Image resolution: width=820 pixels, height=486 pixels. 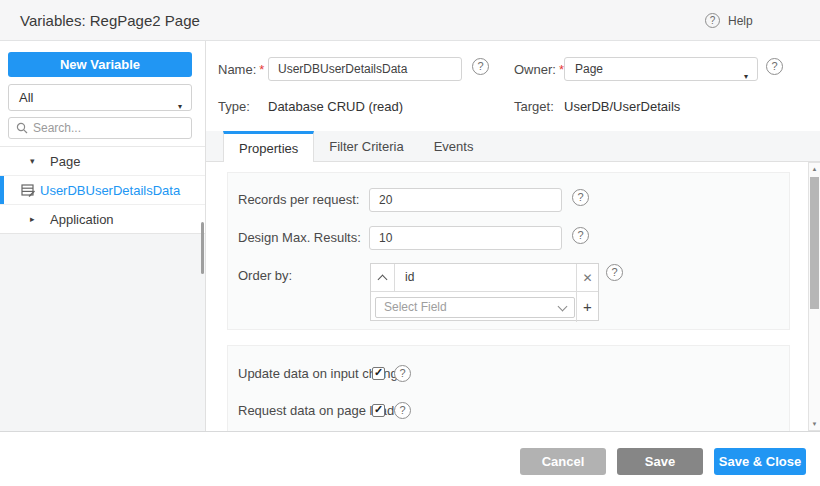 I want to click on chevron-up-icon, so click(x=383, y=280).